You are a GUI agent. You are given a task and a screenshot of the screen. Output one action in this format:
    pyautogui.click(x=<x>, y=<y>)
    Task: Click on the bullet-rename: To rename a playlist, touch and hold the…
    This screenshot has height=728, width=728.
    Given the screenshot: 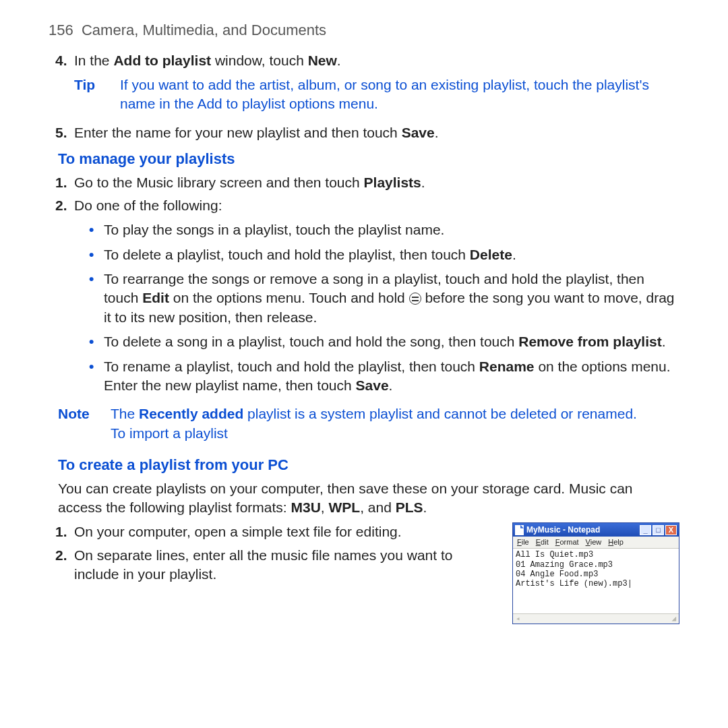 What is the action you would take?
    pyautogui.click(x=392, y=376)
    